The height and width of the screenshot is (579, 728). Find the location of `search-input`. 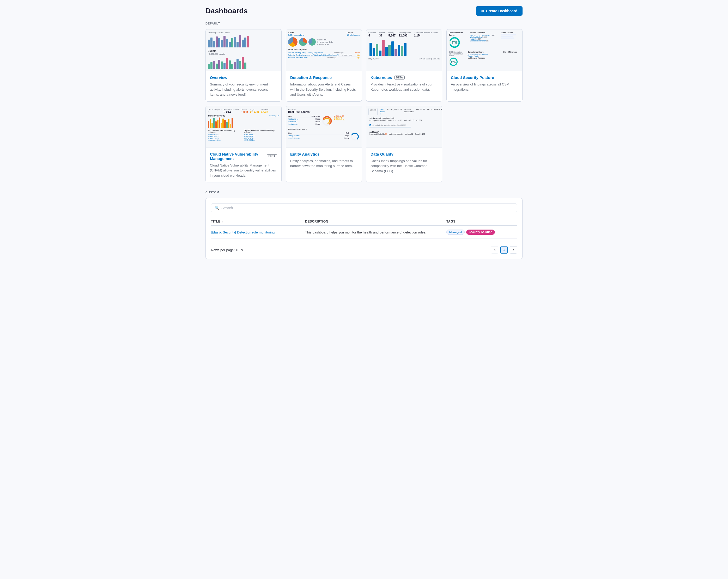

search-input is located at coordinates (367, 208).